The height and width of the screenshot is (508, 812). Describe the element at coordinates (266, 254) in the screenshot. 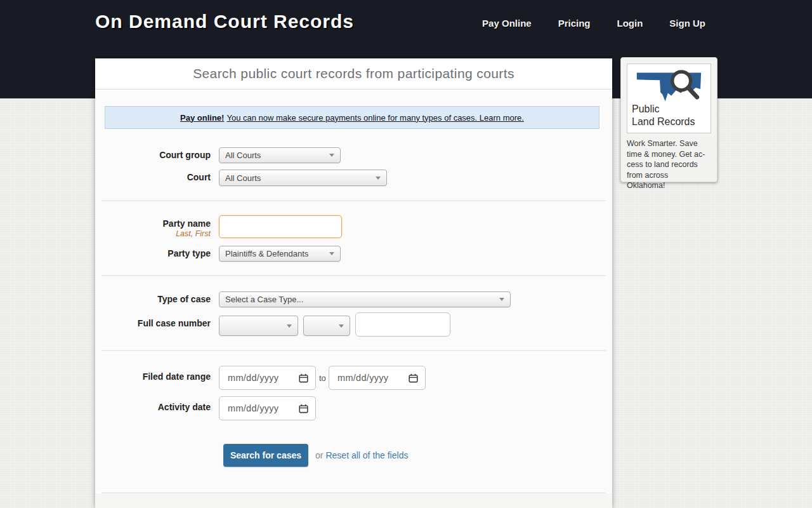

I see `party-type-value: Plaintiffs & Defendants` at that location.